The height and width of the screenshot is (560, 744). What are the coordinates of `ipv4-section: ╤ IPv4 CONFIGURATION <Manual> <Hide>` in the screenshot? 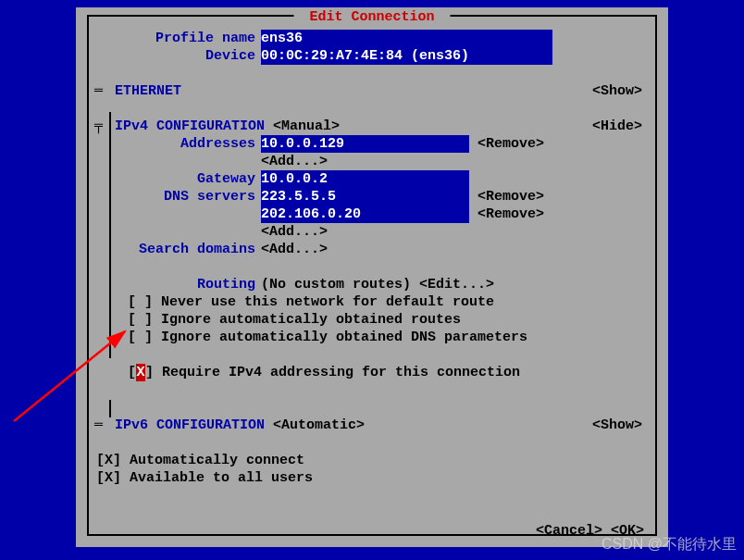 It's located at (372, 126).